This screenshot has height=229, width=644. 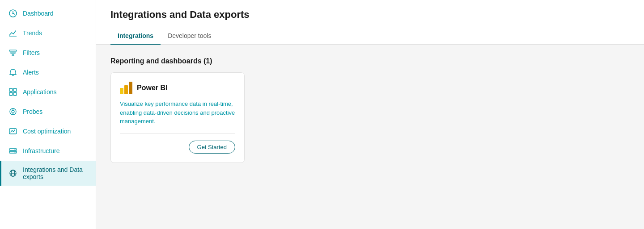 I want to click on sidebar-label-filters: Filters, so click(x=31, y=53).